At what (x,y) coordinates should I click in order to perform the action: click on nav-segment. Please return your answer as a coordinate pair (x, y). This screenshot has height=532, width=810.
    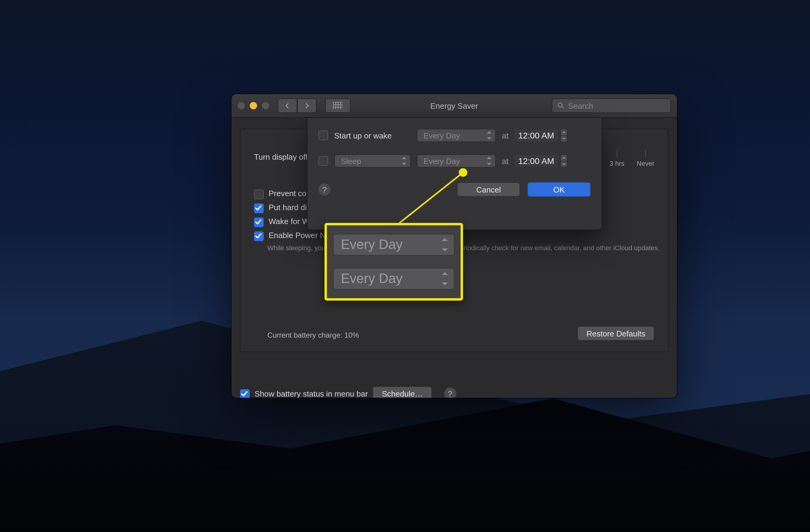
    Looking at the image, I should click on (297, 105).